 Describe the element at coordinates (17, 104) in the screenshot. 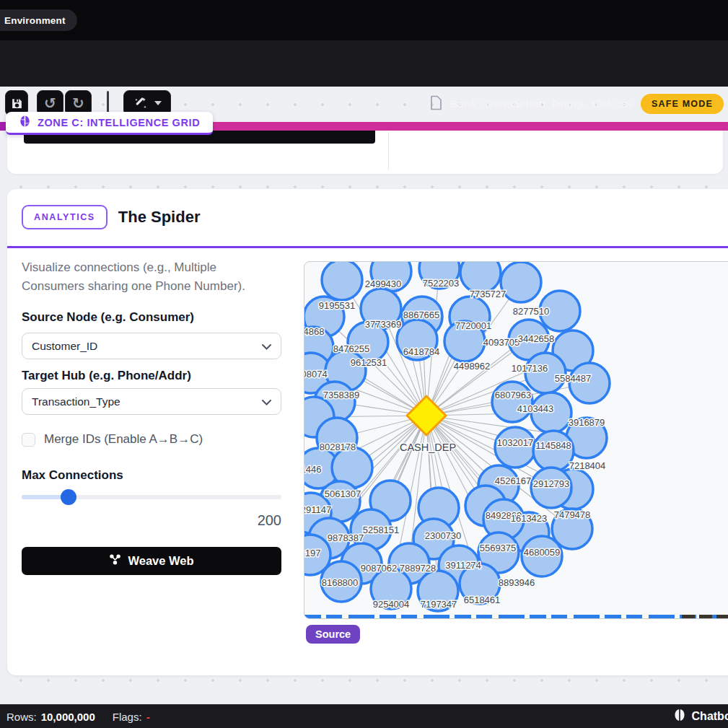

I see `save-icon` at that location.